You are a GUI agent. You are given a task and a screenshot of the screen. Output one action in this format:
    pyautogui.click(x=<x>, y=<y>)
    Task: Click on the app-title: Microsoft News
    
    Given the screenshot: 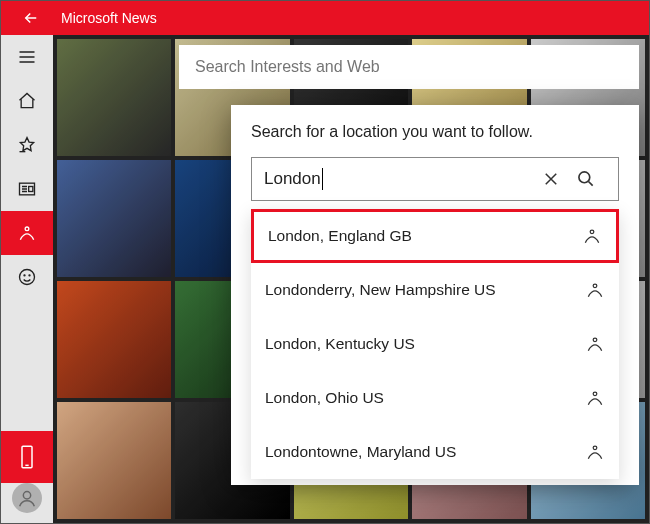 What is the action you would take?
    pyautogui.click(x=109, y=18)
    